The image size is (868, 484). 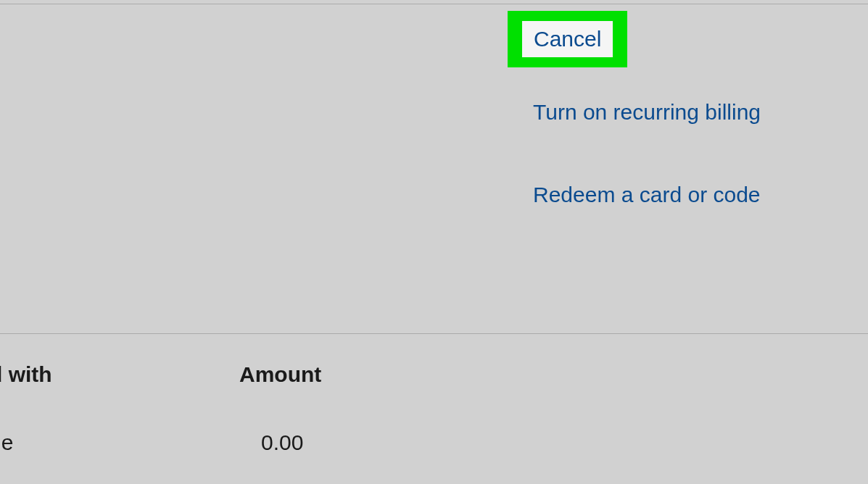 What do you see at coordinates (434, 4) in the screenshot?
I see `top-divider` at bounding box center [434, 4].